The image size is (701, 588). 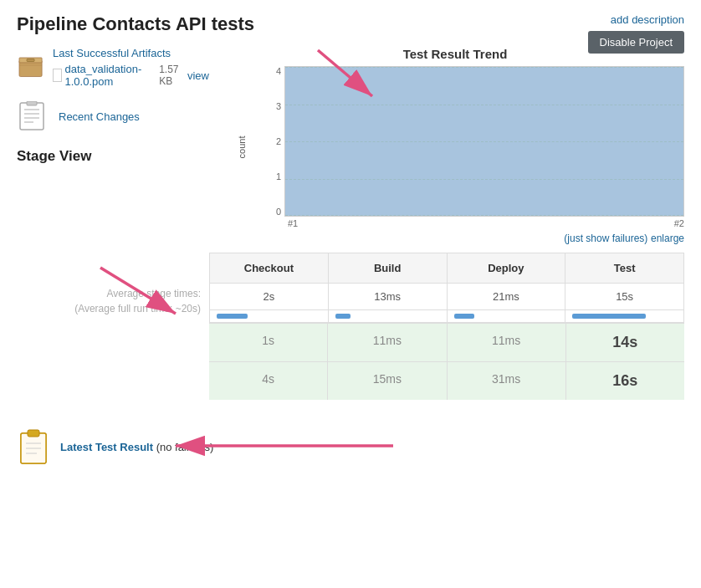 What do you see at coordinates (507, 343) in the screenshot?
I see `build-2-deploy: 11ms` at bounding box center [507, 343].